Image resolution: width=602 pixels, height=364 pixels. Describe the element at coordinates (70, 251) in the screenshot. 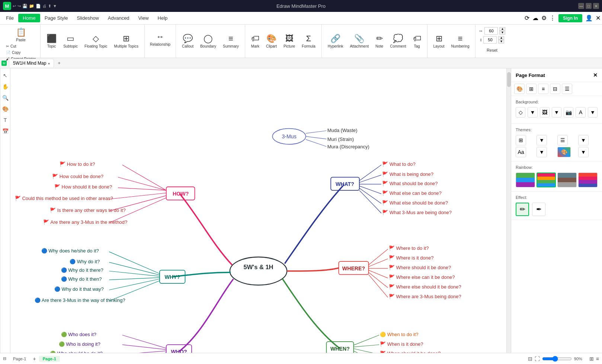

I see `why-item-0: 🔵 Why does he/she do it?` at that location.